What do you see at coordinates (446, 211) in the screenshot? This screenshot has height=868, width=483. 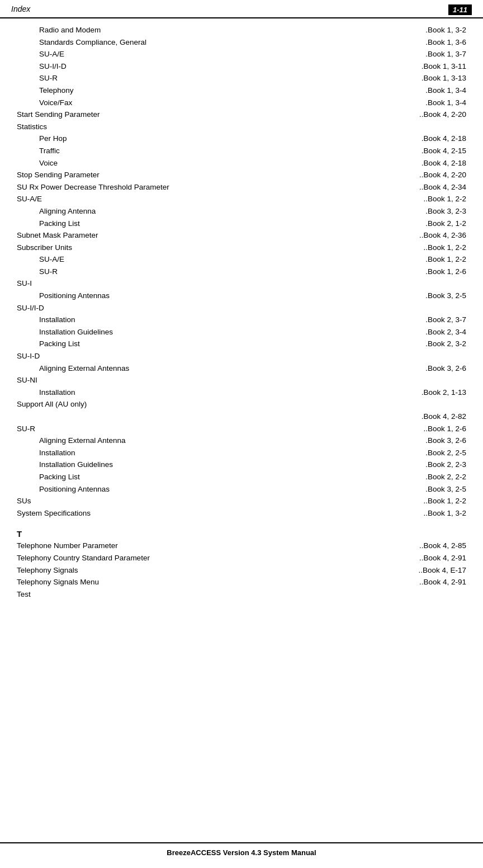 I see `entry-ref: .Book 3, 2-3` at bounding box center [446, 211].